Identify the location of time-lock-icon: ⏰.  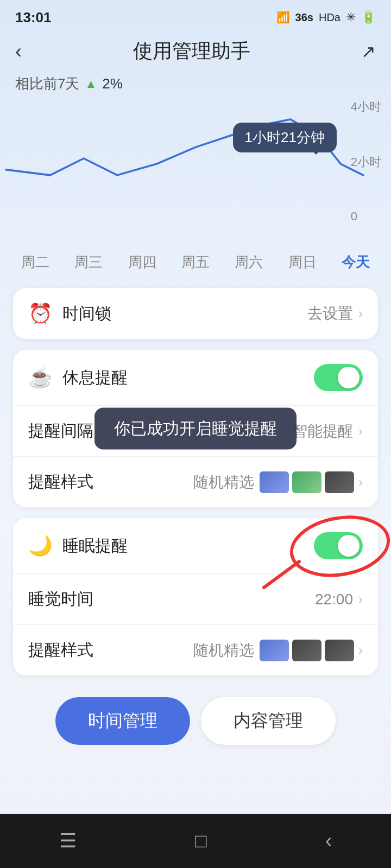
(40, 314).